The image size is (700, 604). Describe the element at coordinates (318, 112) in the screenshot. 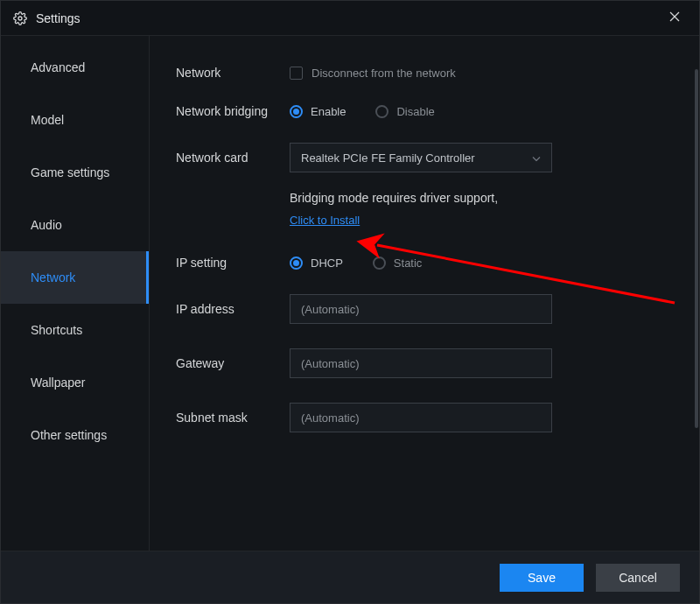

I see `radio-bridging-enable: Enable` at that location.